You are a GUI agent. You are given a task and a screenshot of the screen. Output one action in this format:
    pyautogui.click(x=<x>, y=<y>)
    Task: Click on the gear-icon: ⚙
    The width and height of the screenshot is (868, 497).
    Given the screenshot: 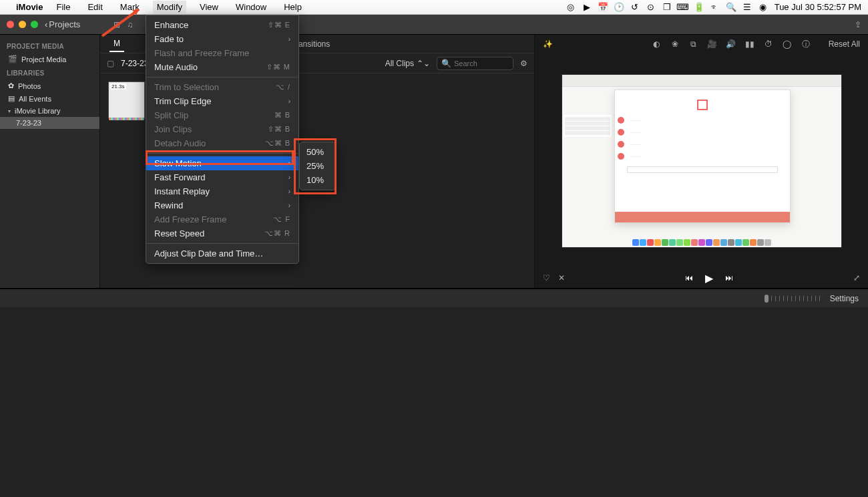 What is the action you would take?
    pyautogui.click(x=523, y=63)
    